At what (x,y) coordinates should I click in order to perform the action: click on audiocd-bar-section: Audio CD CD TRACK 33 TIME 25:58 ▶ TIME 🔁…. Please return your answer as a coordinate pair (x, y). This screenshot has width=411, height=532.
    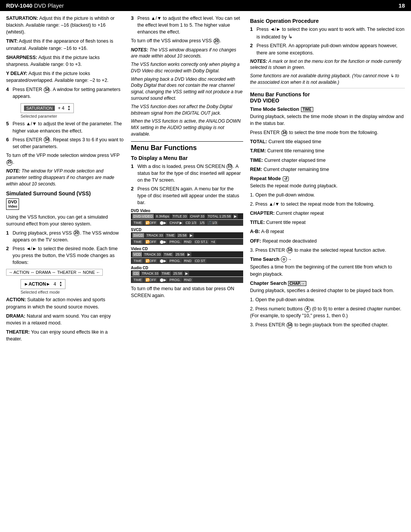
    Looking at the image, I should click on (187, 274).